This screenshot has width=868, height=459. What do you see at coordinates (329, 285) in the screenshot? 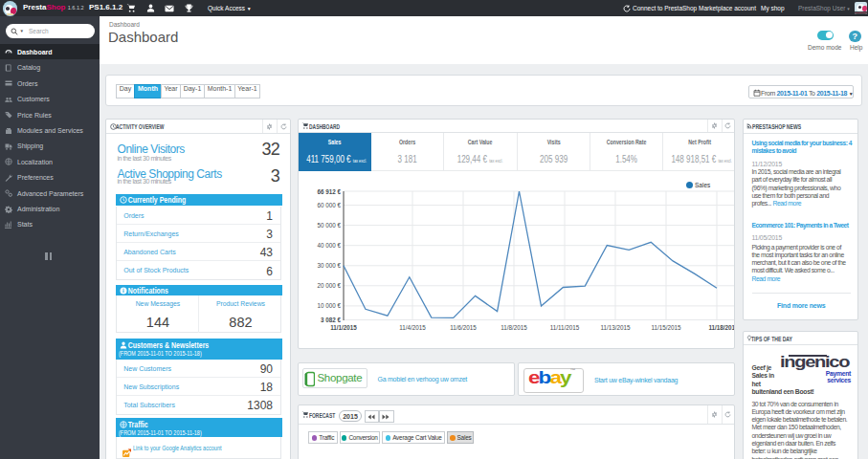
I see `svg-text: 20 000 €` at bounding box center [329, 285].